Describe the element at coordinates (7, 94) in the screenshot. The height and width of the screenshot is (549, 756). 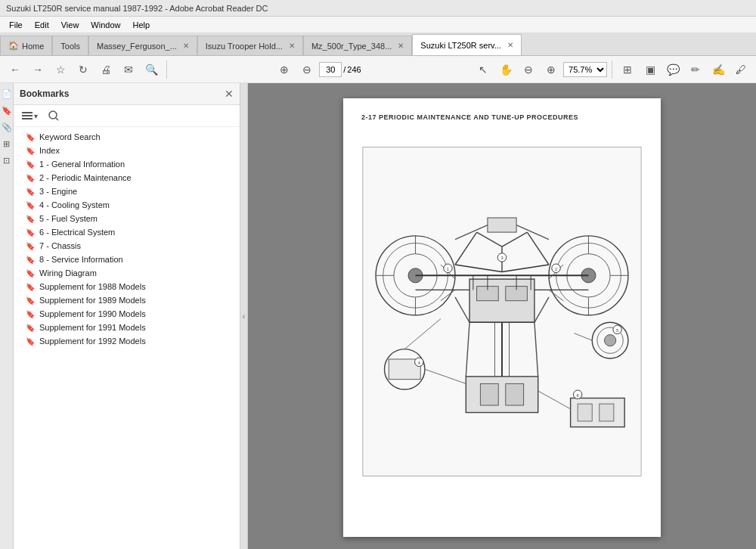
I see `sidebar-icon-open: 📄` at that location.